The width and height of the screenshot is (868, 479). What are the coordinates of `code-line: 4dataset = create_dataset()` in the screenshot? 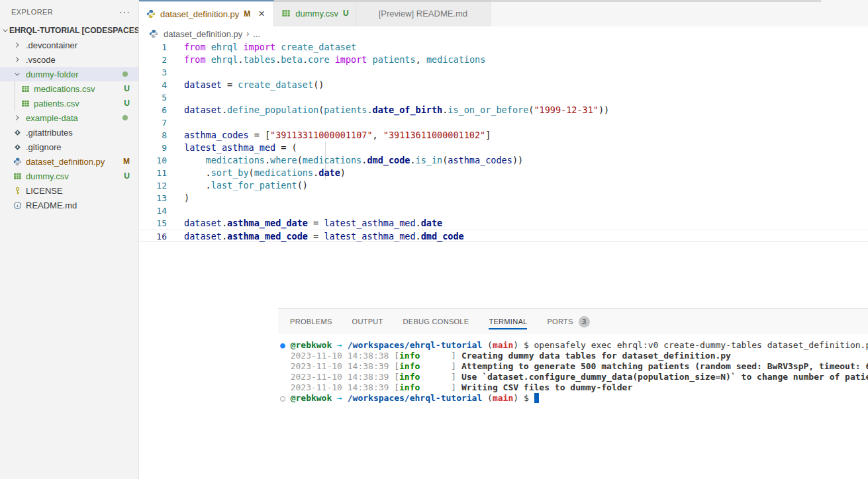 It's located at (503, 85).